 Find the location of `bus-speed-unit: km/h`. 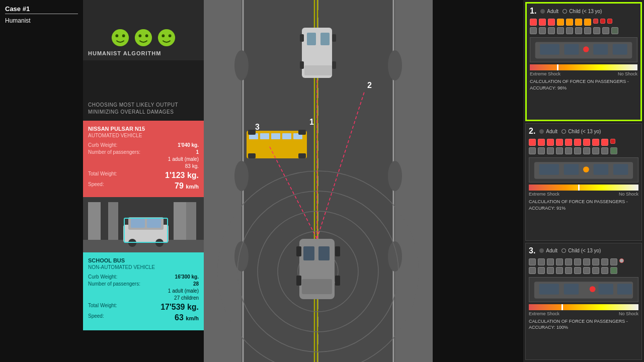

bus-speed-unit: km/h is located at coordinates (192, 318).